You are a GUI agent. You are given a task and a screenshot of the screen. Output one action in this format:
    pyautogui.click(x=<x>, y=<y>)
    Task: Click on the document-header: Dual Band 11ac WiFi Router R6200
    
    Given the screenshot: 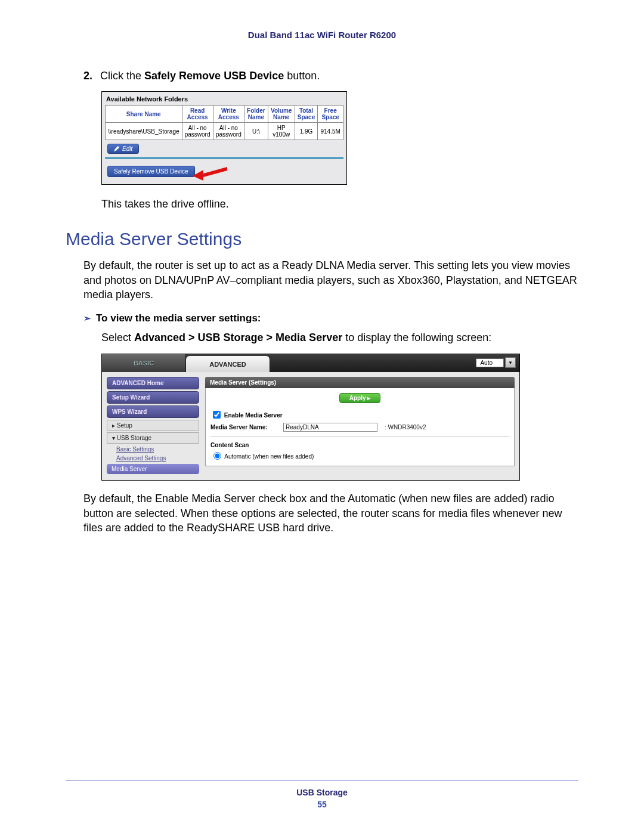 What is the action you would take?
    pyautogui.click(x=322, y=35)
    